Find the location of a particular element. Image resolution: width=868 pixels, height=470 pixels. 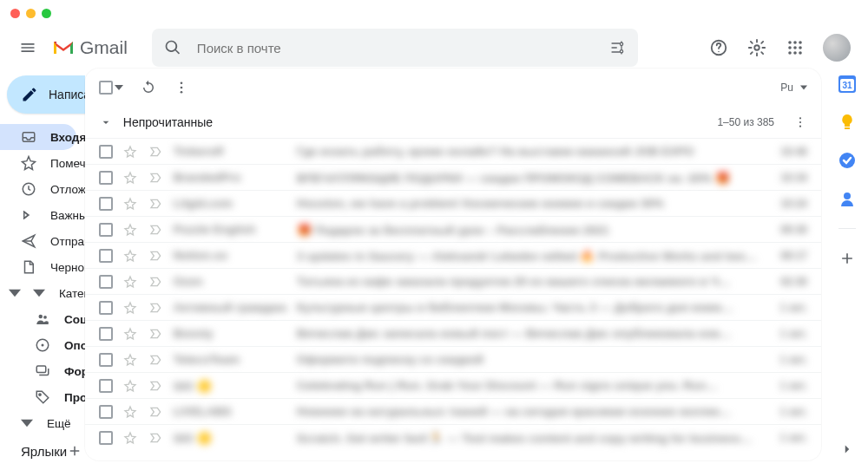

refresh-button is located at coordinates (148, 88).